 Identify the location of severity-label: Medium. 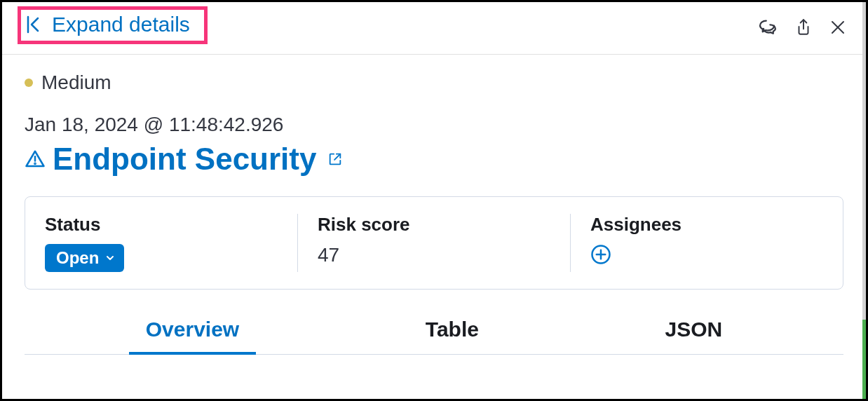
(76, 83).